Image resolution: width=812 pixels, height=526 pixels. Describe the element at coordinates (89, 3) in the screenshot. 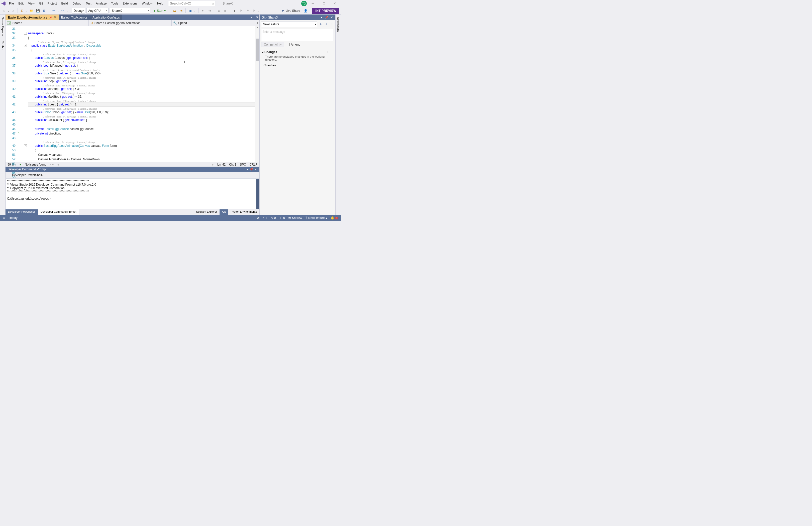

I see `menu-test: Test` at that location.